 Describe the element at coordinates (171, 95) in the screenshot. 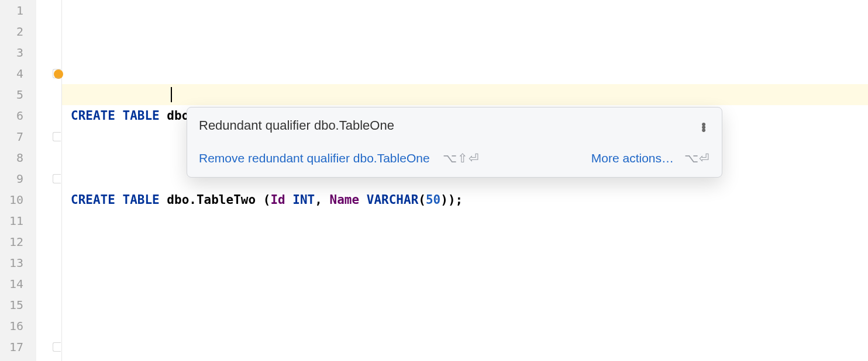

I see `text-caret` at that location.